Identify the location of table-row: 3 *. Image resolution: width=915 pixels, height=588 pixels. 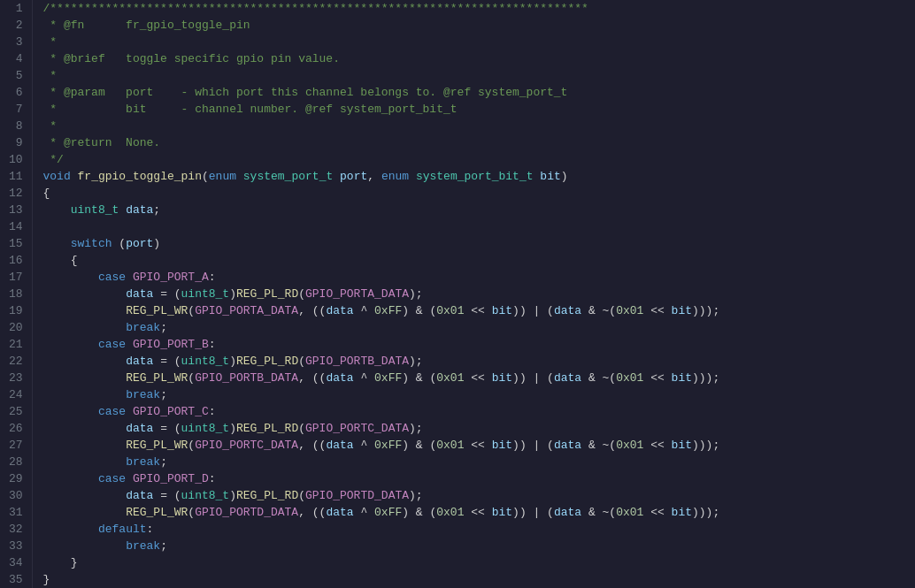
(458, 42).